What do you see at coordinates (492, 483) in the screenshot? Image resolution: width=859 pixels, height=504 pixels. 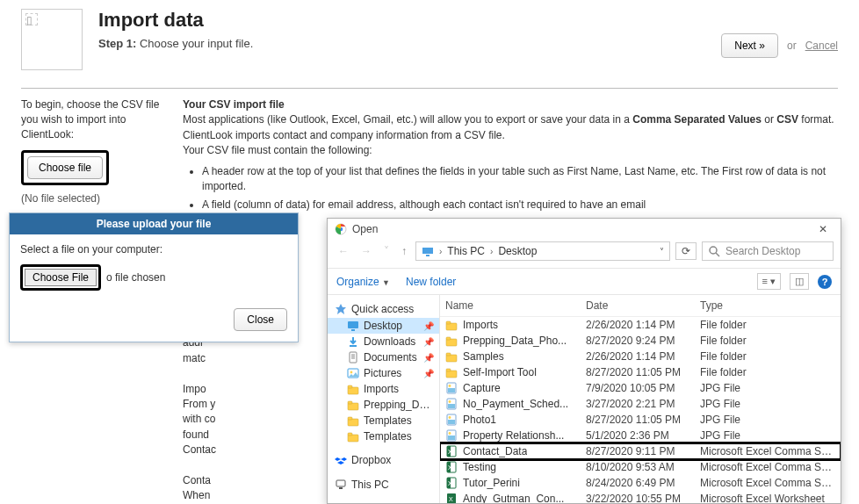 I see `file-name: Tutor_Perini` at bounding box center [492, 483].